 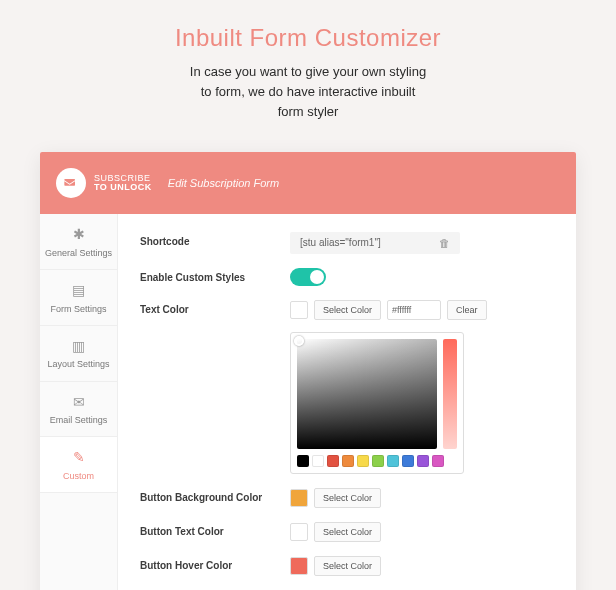 I want to click on preset-swatches, so click(x=377, y=461).